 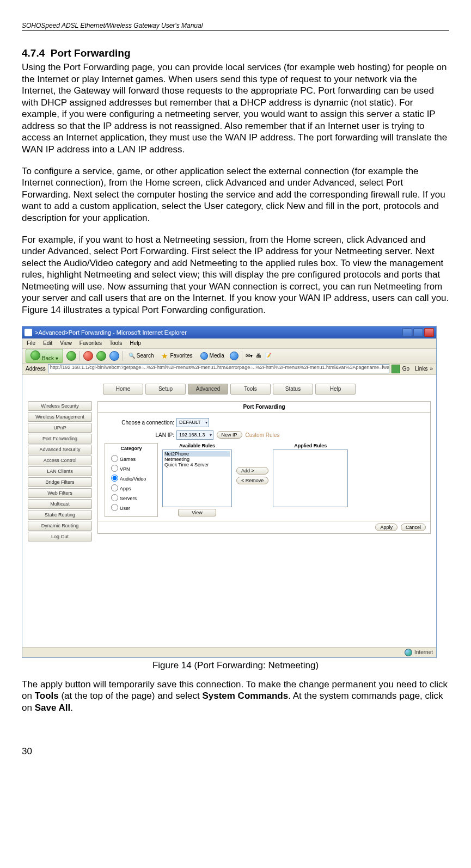 What do you see at coordinates (125, 469) in the screenshot?
I see `cat-vpn-label: VPN` at bounding box center [125, 469].